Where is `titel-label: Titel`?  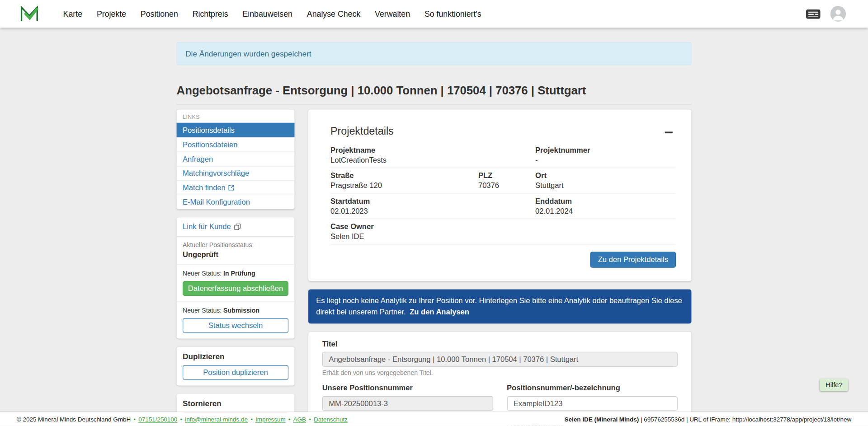
titel-label: Titel is located at coordinates (500, 344).